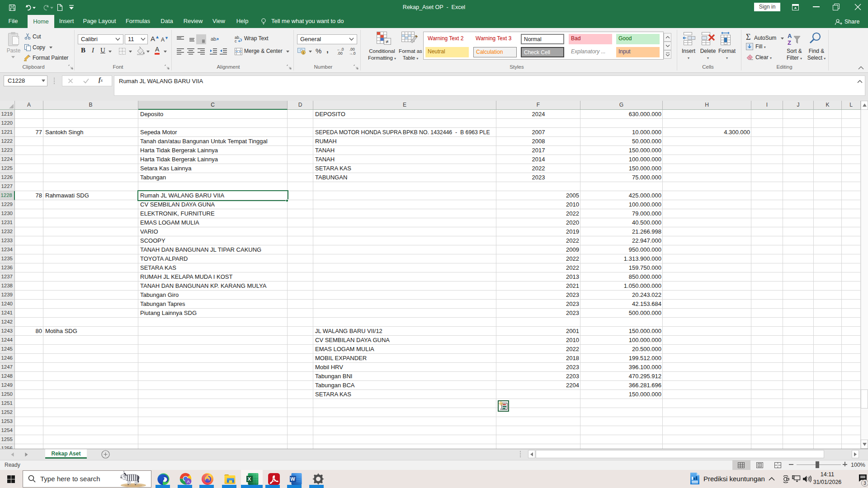  I want to click on svg-text: X, so click(250, 479).